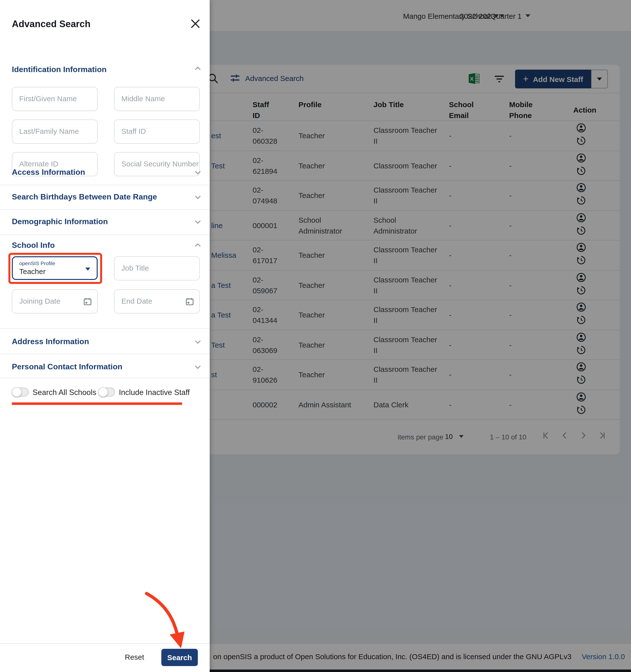 This screenshot has height=672, width=631. I want to click on social-security-number-field: Social Security Number, so click(157, 164).